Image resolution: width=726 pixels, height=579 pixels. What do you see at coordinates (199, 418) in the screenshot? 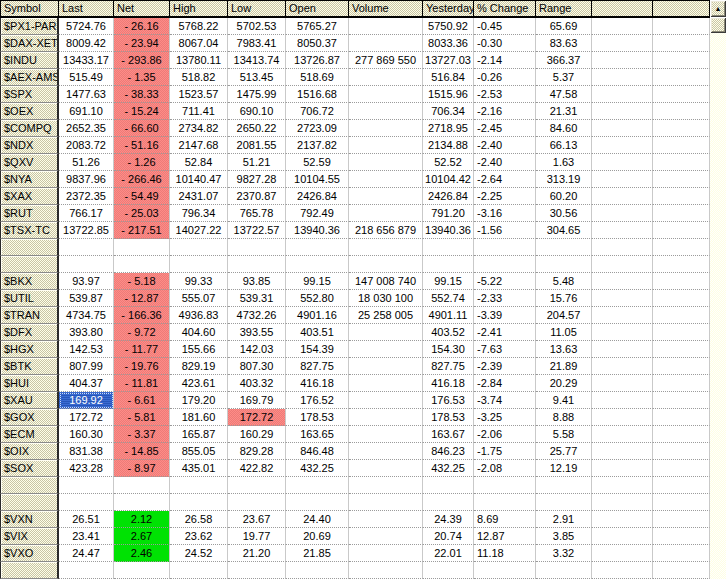
I see `cell-high: 181.60` at bounding box center [199, 418].